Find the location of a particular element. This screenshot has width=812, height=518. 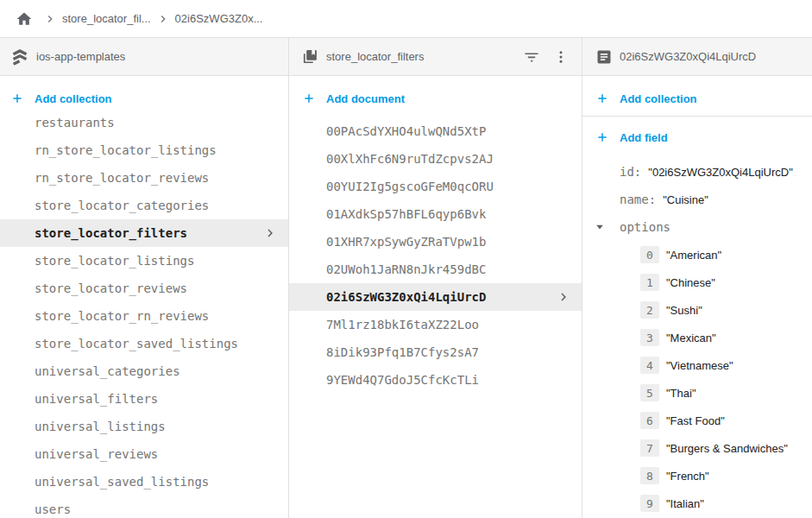

collection-icon is located at coordinates (310, 57).